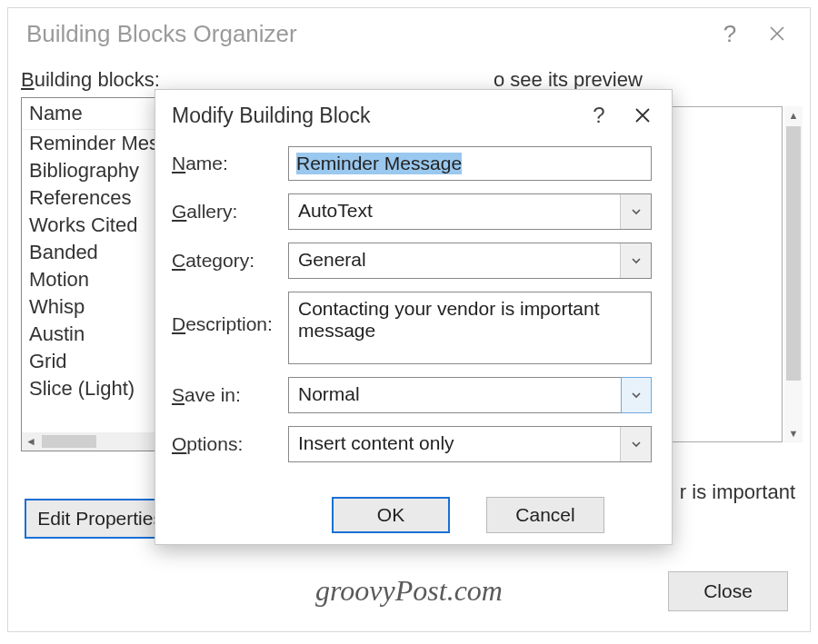 Image resolution: width=818 pixels, height=644 pixels. What do you see at coordinates (94, 198) in the screenshot?
I see `list-item: References` at bounding box center [94, 198].